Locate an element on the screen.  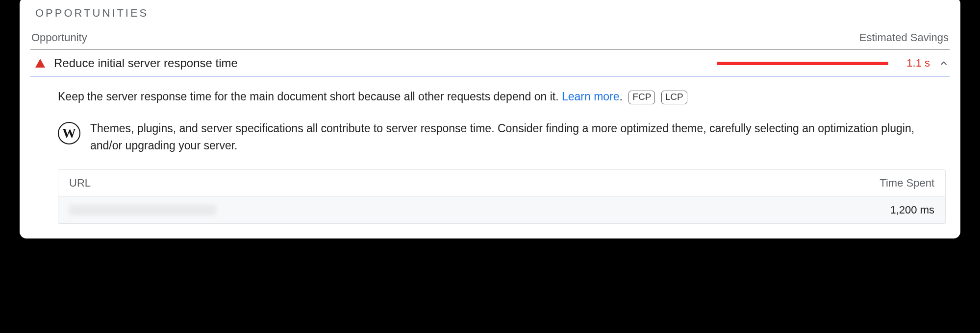
stack-pack-text: Themes, plugins, and server specificatio… is located at coordinates (518, 137).